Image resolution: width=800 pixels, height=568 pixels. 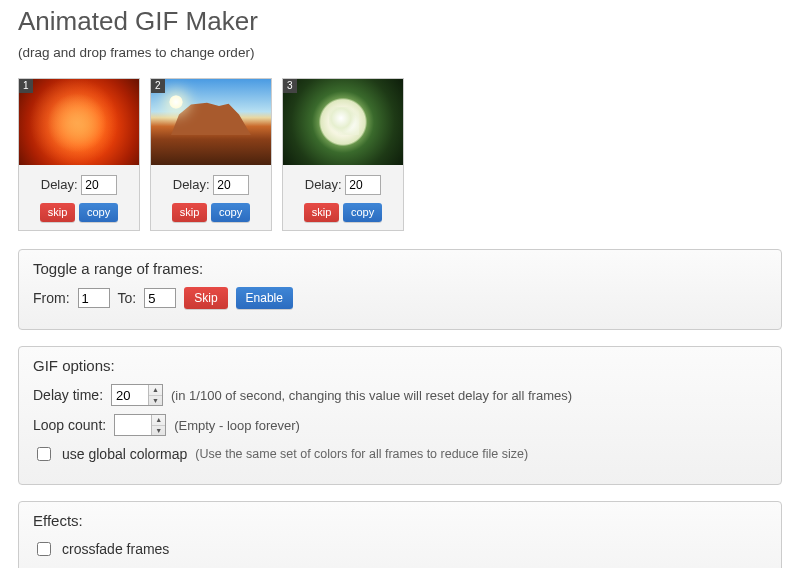 What do you see at coordinates (343, 122) in the screenshot?
I see `frame-thumbnail: 3` at bounding box center [343, 122].